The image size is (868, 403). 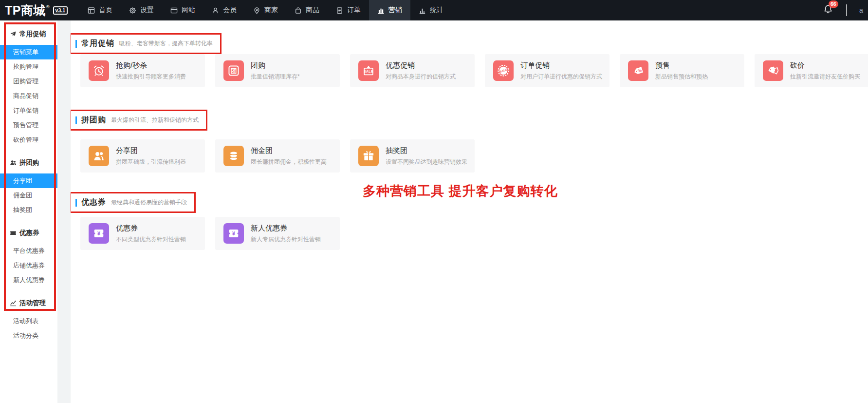 What do you see at coordinates (862, 10) in the screenshot?
I see `user-menu: a` at bounding box center [862, 10].